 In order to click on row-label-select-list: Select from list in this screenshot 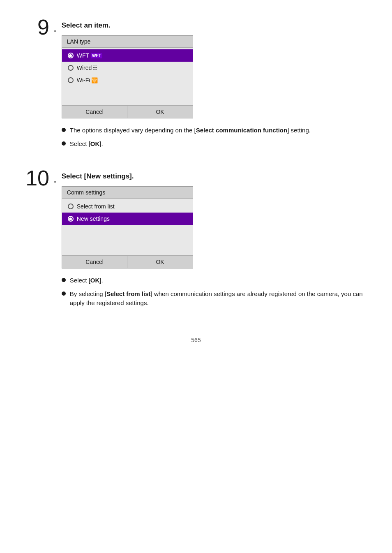, I will do `click(96, 206)`.